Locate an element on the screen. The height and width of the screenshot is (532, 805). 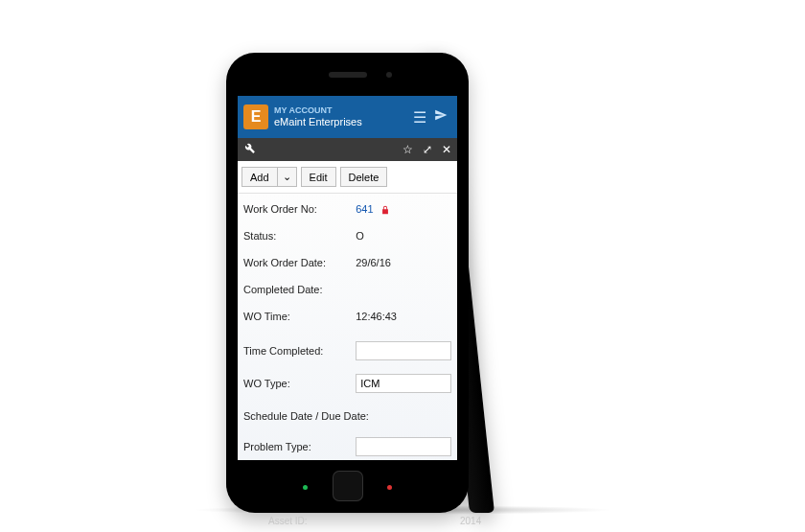
work-order-no-text: 641 is located at coordinates (364, 209).